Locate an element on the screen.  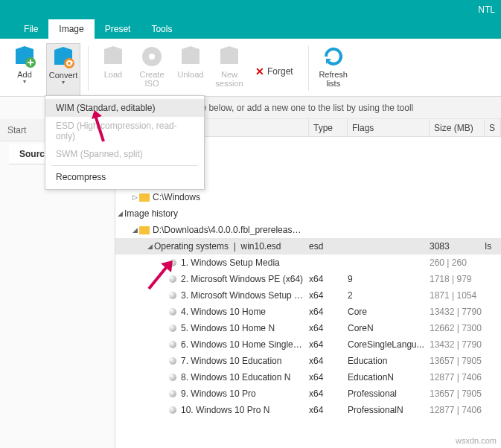
new-session-icon is located at coordinates (229, 57).